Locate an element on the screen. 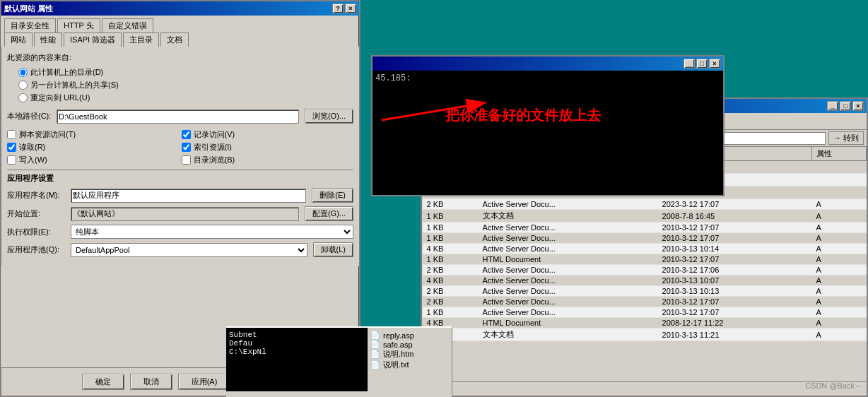 This screenshot has width=868, height=397. checkbox-index: 索引资源(I) is located at coordinates (268, 147).